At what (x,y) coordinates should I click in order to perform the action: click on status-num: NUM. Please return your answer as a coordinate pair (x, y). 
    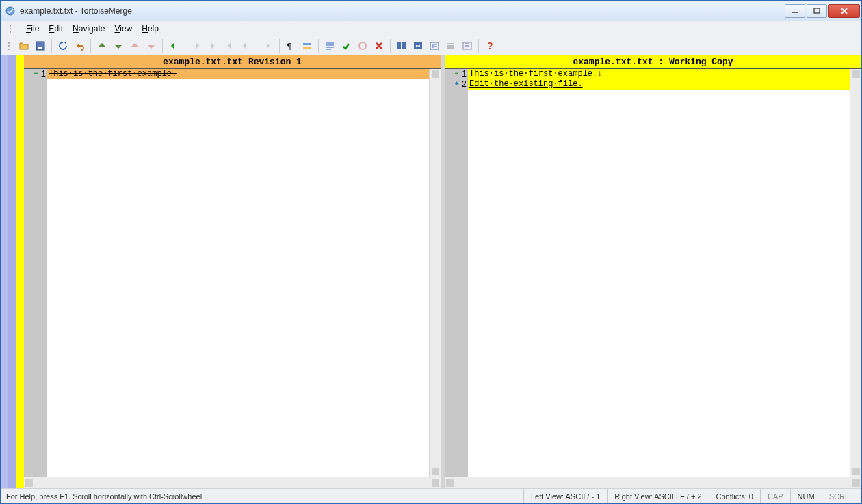
    Looking at the image, I should click on (806, 496).